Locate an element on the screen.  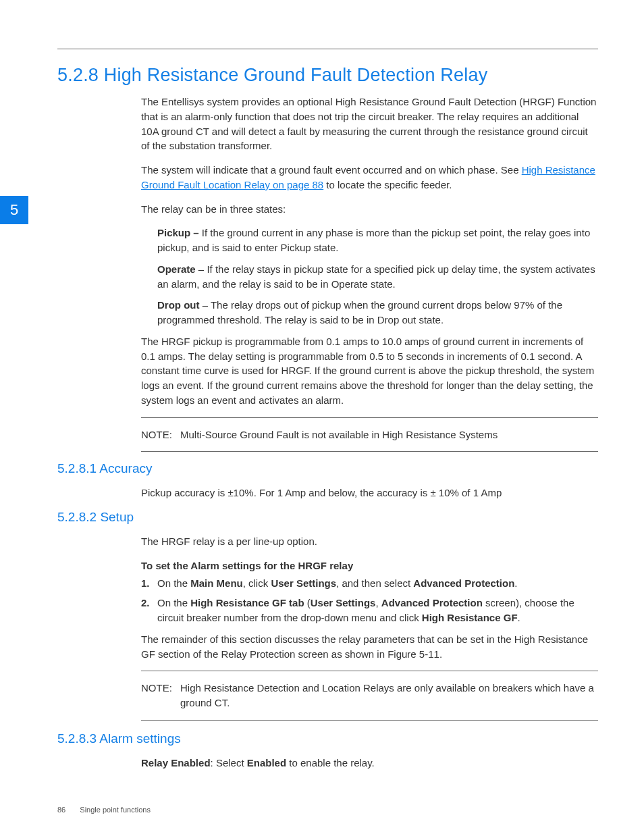
state-pickup: Pickup – If the ground current in any ph… is located at coordinates (378, 240).